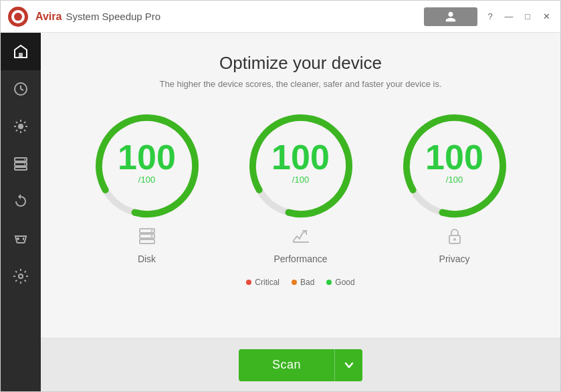  I want to click on gauge-privacy-label: Privacy, so click(455, 259).